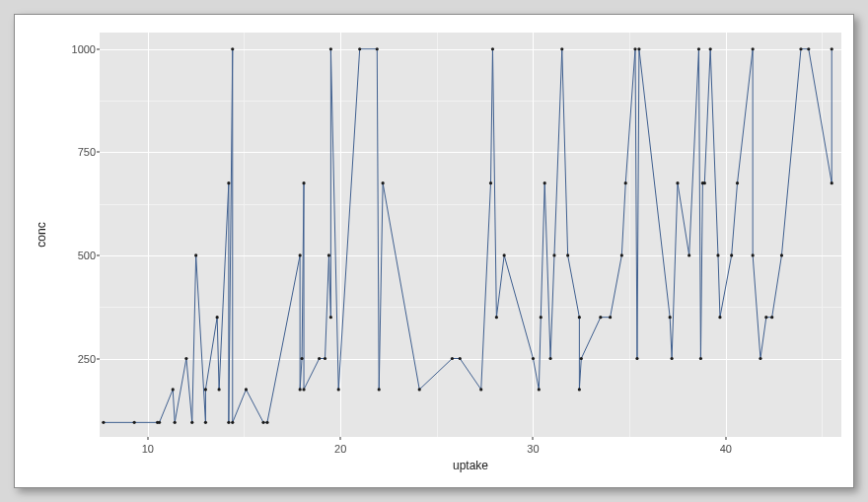  I want to click on y-tick-label: 750, so click(87, 152).